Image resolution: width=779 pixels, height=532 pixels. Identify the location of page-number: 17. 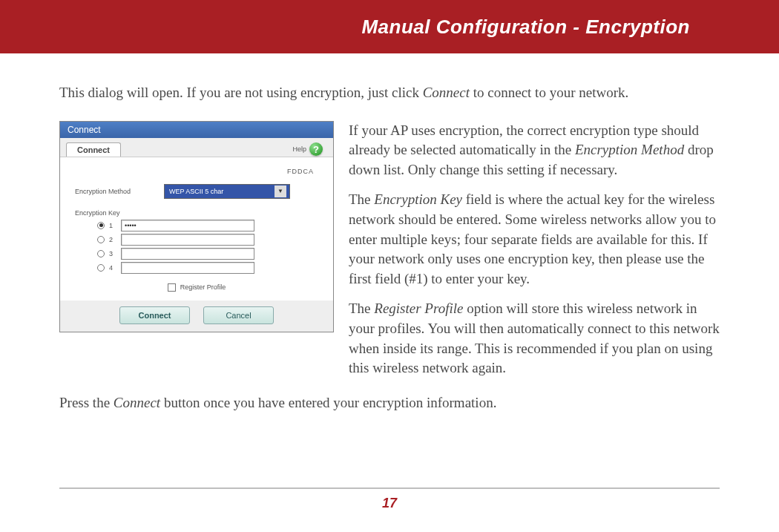
(390, 503).